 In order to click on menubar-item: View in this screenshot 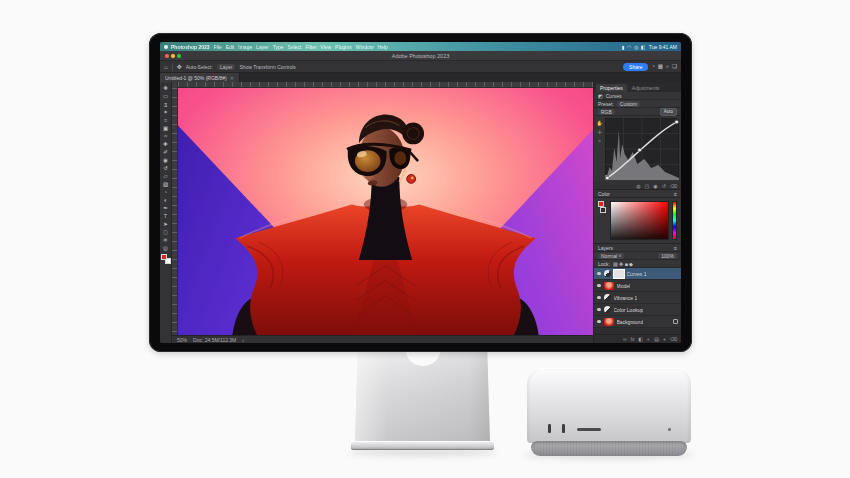, I will do `click(326, 47)`.